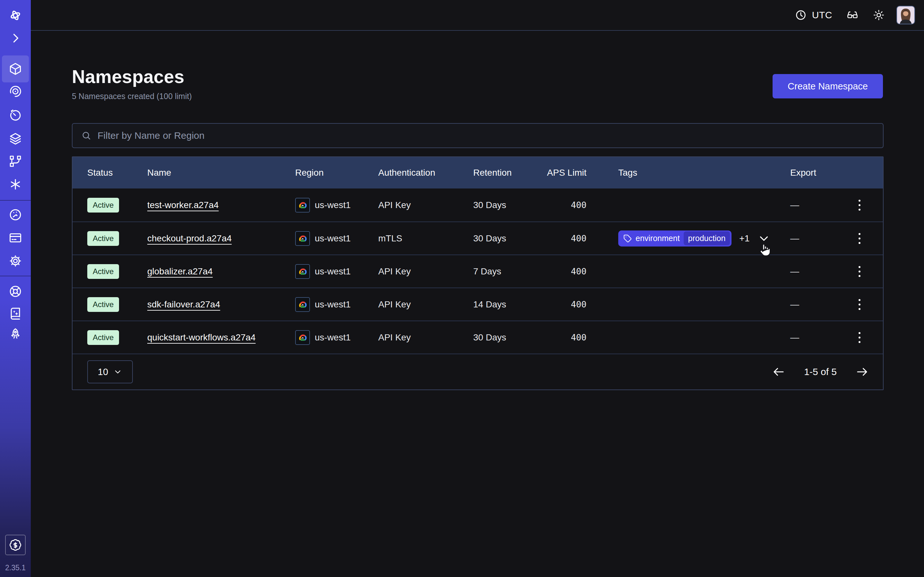 This screenshot has width=924, height=577. What do you see at coordinates (221, 172) in the screenshot?
I see `col-name: Name` at bounding box center [221, 172].